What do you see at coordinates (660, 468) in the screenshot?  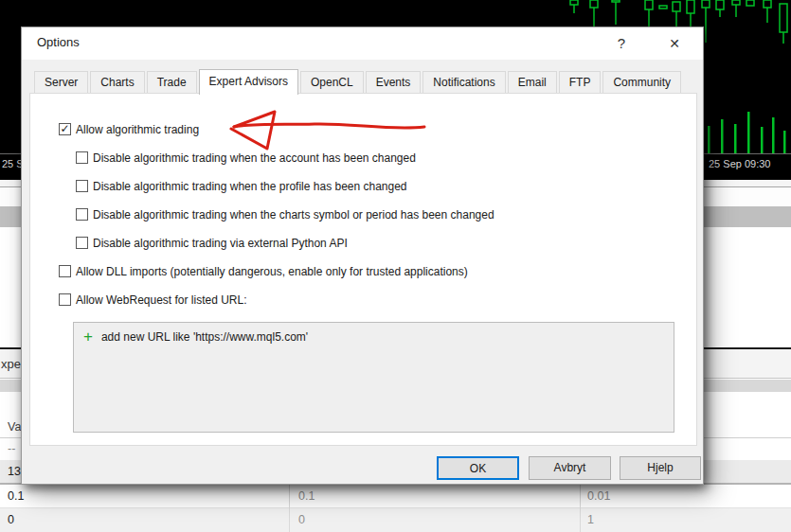 I see `help-button: Hjelp` at bounding box center [660, 468].